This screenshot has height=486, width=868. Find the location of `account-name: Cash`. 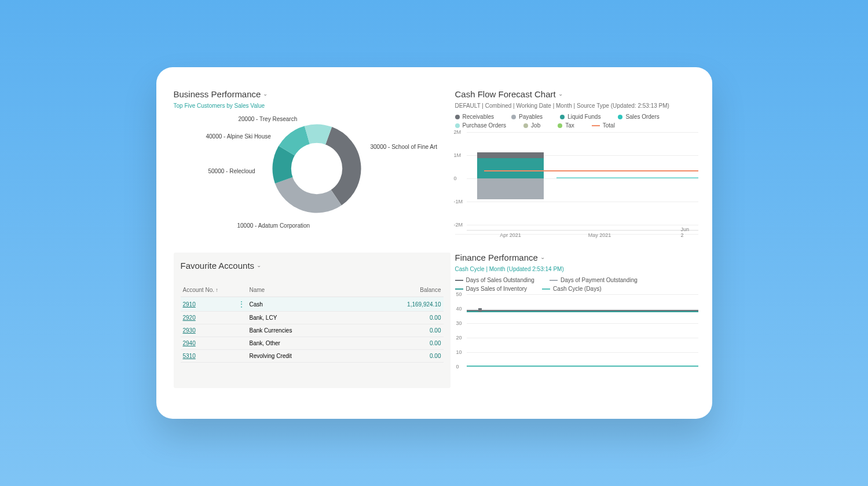

account-name: Cash is located at coordinates (320, 305).